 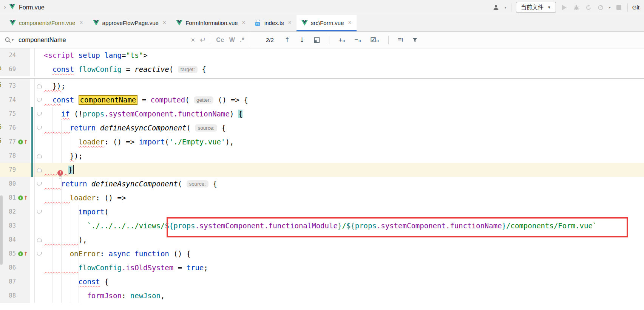 I want to click on tab-0-components-Form.vue: components\Form.vue×, so click(x=46, y=23).